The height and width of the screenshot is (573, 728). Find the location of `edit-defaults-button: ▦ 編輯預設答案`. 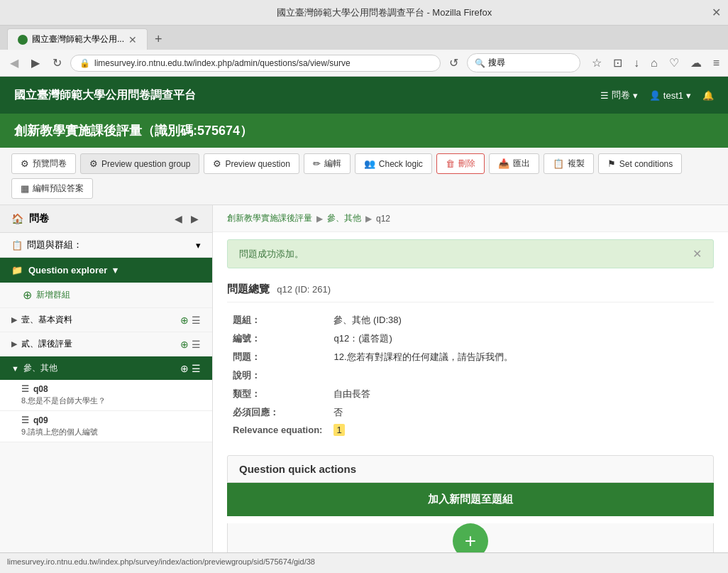

edit-defaults-button: ▦ 編輯預設答案 is located at coordinates (53, 189).